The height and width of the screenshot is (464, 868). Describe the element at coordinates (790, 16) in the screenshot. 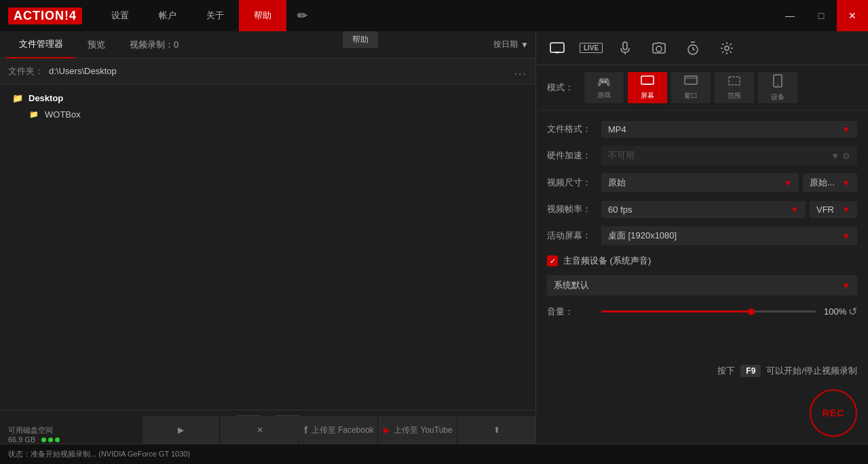

I see `minimize-button: —` at that location.